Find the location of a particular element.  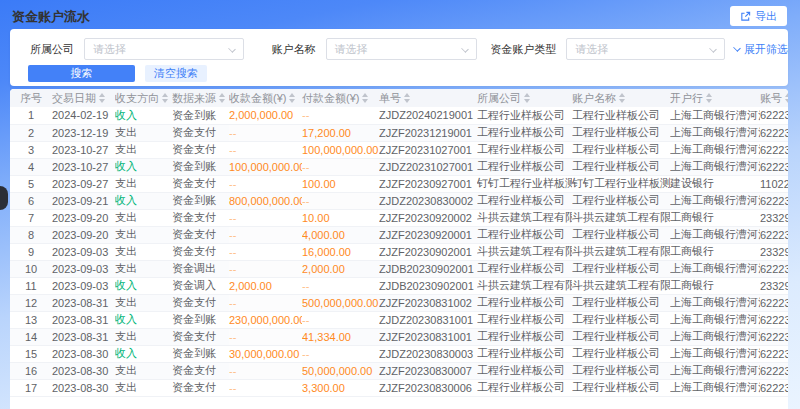

column-header-receipt: 收款金额(¥) is located at coordinates (266, 98).